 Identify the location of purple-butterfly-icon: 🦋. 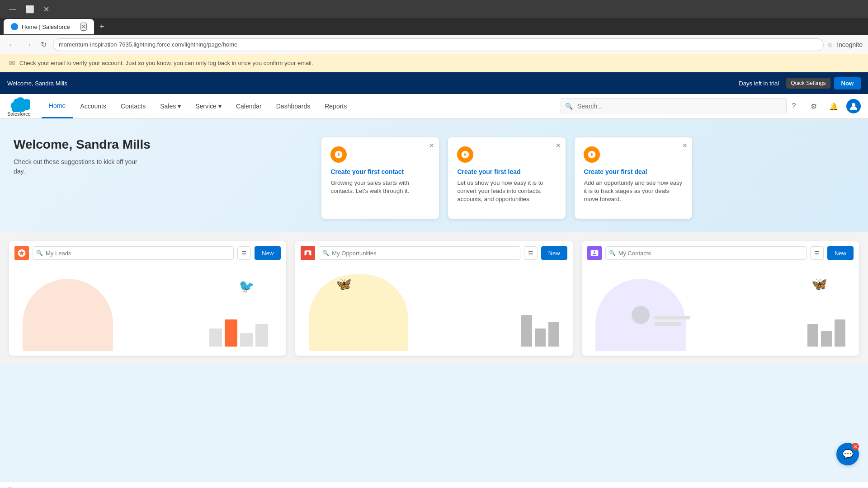
(819, 284).